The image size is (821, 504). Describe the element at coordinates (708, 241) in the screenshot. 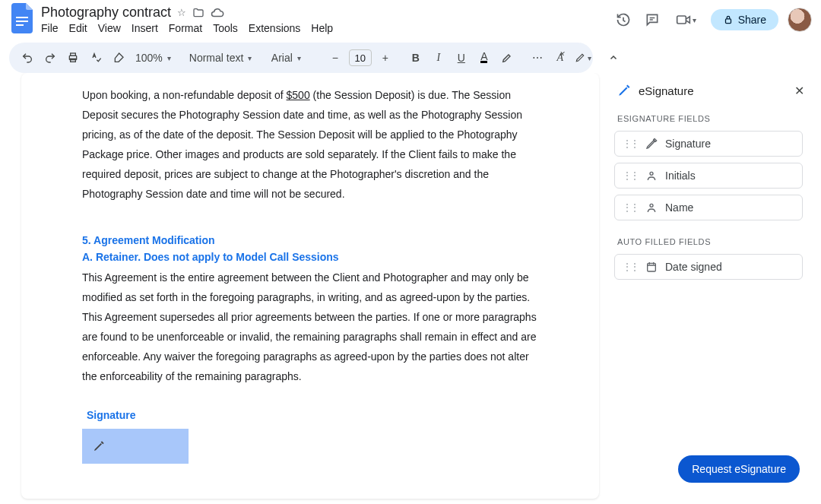

I see `autofilled-fields-label: AUTO FILLED FIELDS` at that location.